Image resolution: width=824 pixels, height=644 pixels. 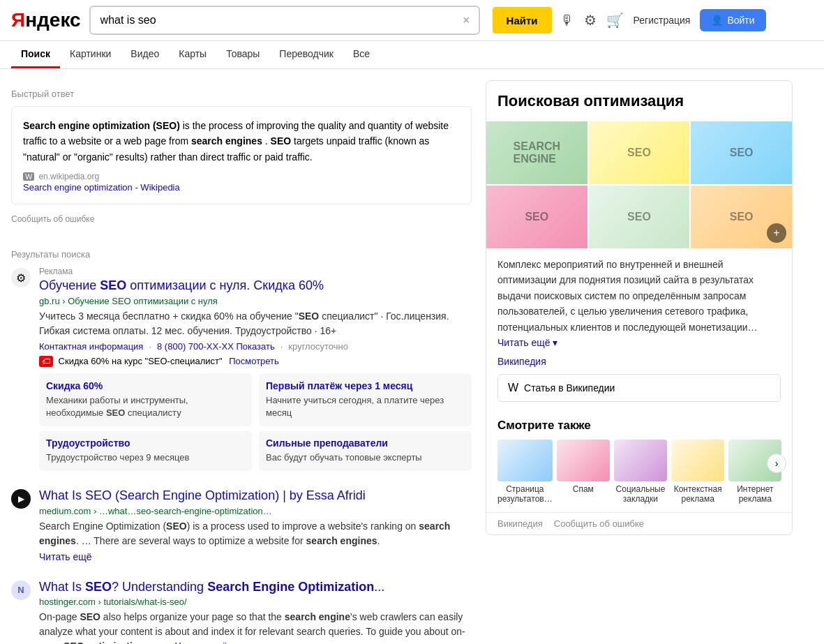 I want to click on result-favicon-3: N, so click(x=21, y=590).